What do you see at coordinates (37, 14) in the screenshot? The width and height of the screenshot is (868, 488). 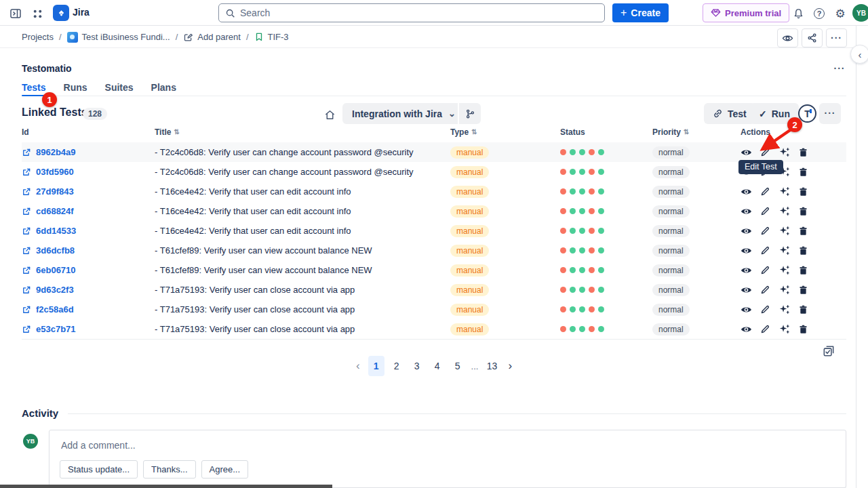 I see `app-switcher-icon` at bounding box center [37, 14].